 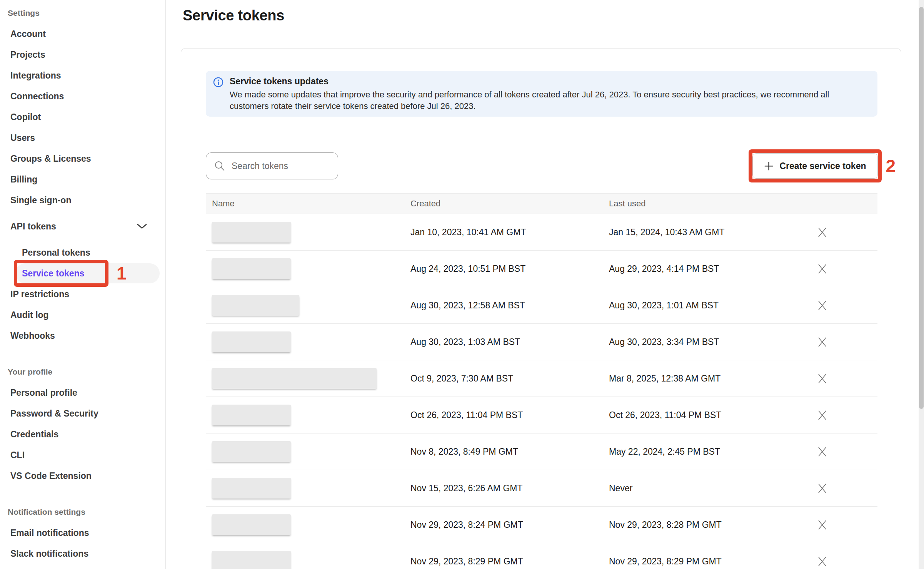 What do you see at coordinates (83, 476) in the screenshot?
I see `sidebar-item-vs-code-extension: VS Code Extension` at bounding box center [83, 476].